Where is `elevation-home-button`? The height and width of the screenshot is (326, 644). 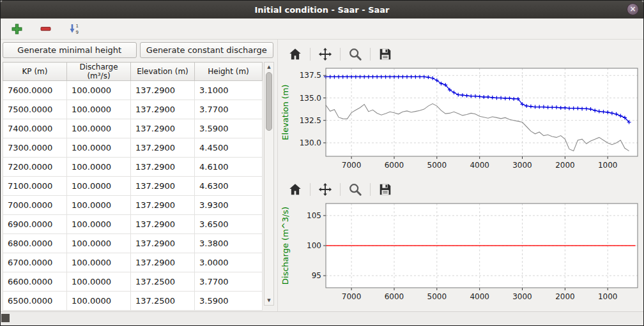
elevation-home-button is located at coordinates (295, 54).